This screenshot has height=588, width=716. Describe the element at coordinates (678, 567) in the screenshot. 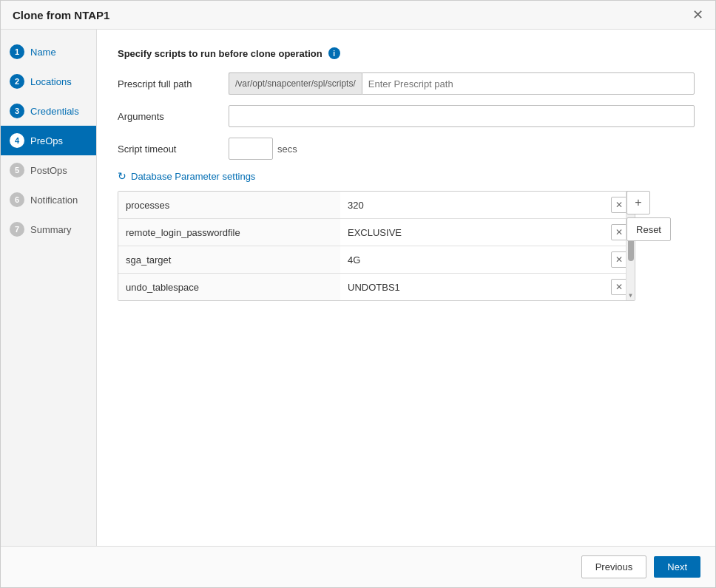

I see `next-button: Next` at that location.